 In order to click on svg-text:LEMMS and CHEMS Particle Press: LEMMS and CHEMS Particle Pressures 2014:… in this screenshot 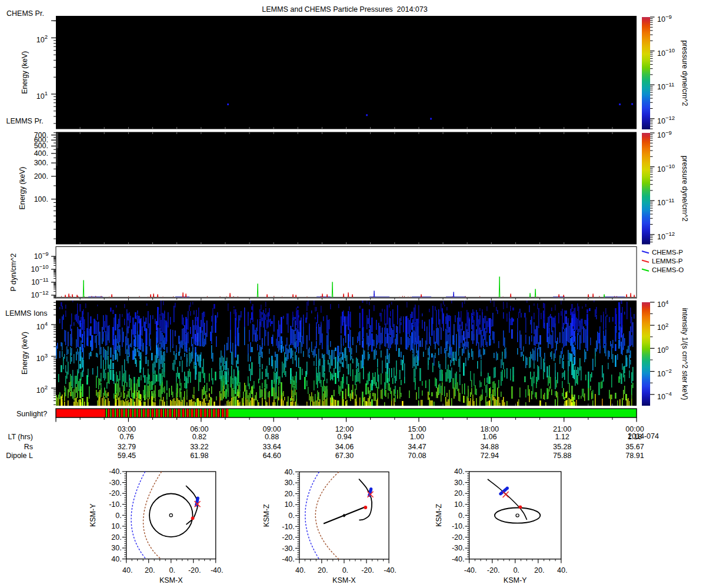, I will do `click(345, 9)`.